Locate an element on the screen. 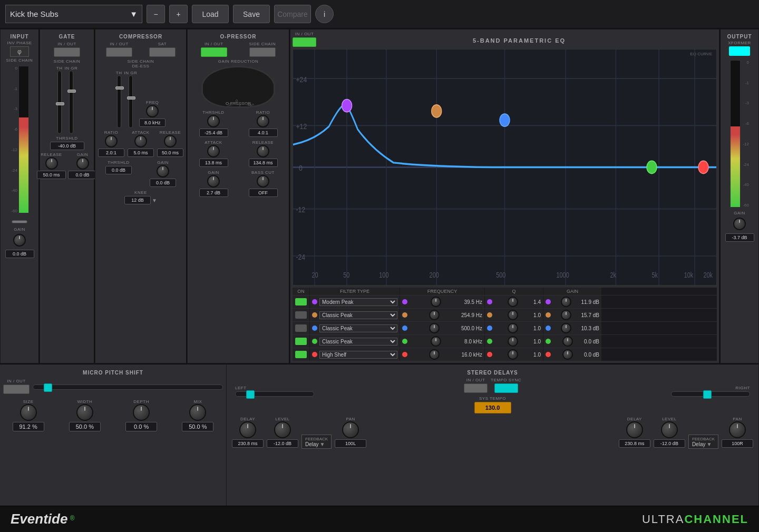 Image resolution: width=759 pixels, height=532 pixels. comp-release-knob is located at coordinates (170, 141).